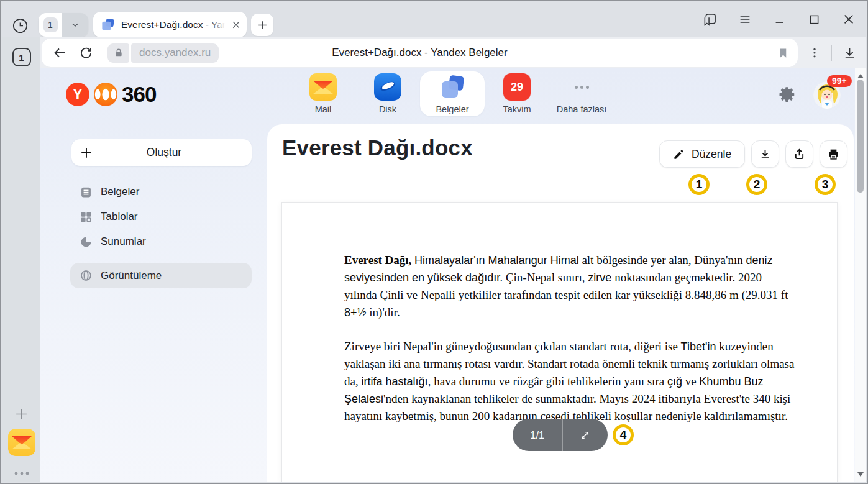  Describe the element at coordinates (452, 94) in the screenshot. I see `app-belgeler: Belgeler` at that location.